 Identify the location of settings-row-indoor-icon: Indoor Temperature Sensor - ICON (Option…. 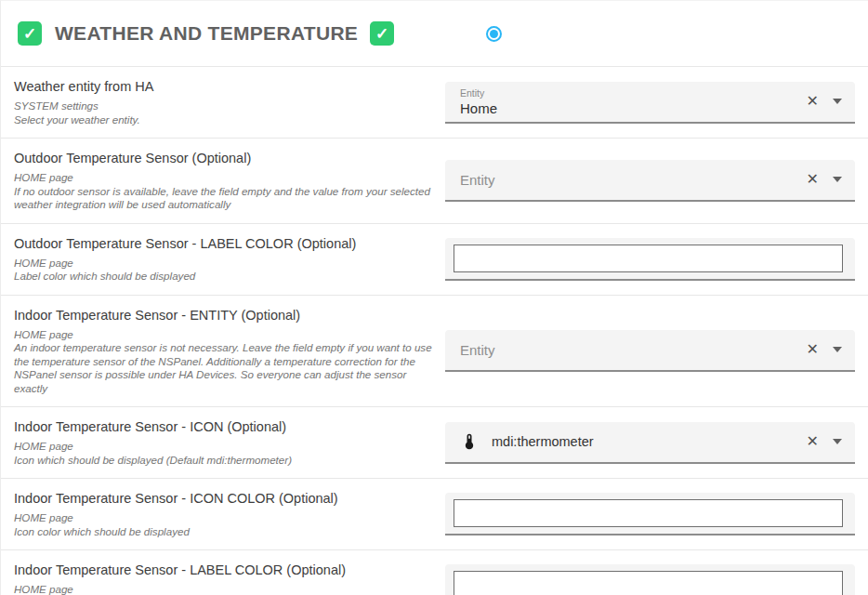
(435, 443).